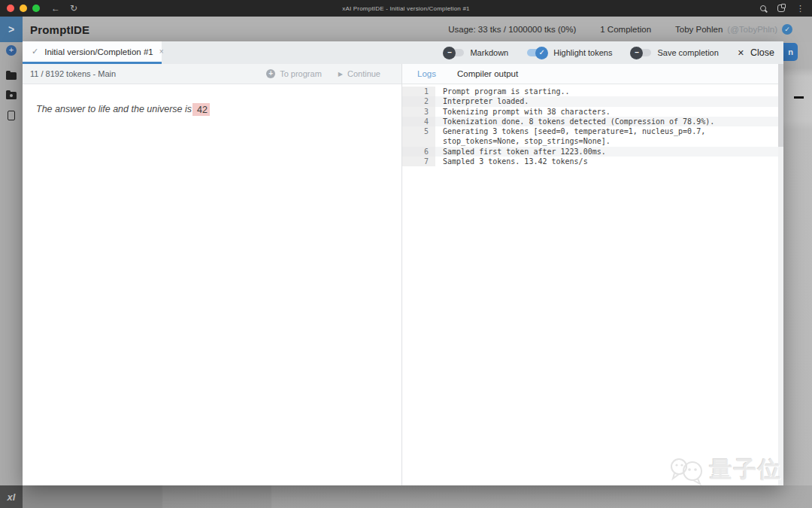 The width and height of the screenshot is (812, 508). What do you see at coordinates (406, 29) in the screenshot?
I see `app-header: > PromptIDE Usage: 33 tks / 1000000 tks …` at bounding box center [406, 29].